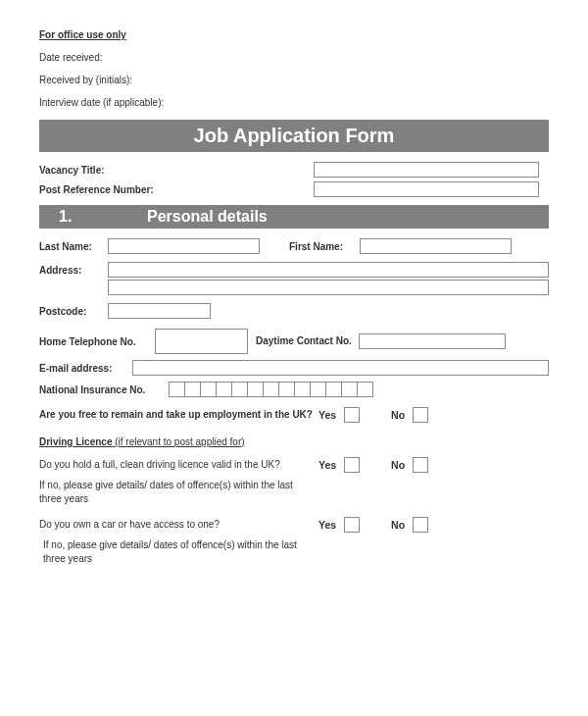  Describe the element at coordinates (75, 441) in the screenshot. I see `driving-licence-title: Driving Licence` at that location.